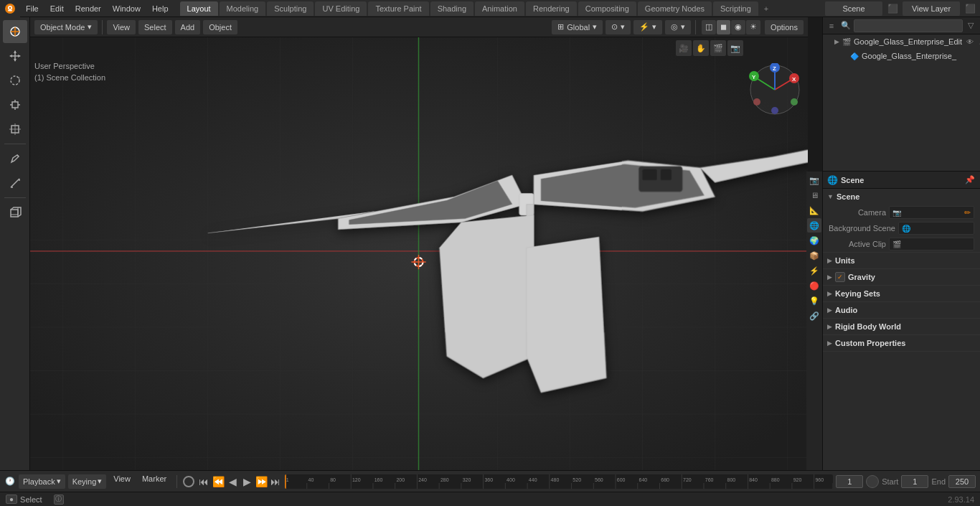 This screenshot has width=980, height=506. I want to click on end-frame-input, so click(962, 482).